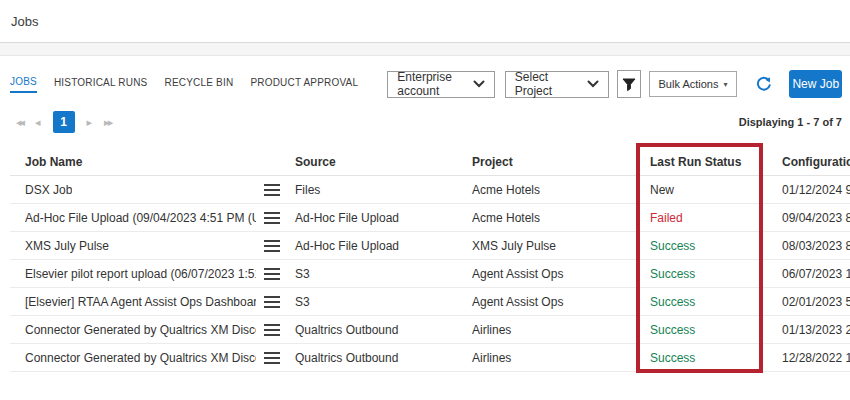  What do you see at coordinates (430, 274) in the screenshot?
I see `table-row: Elsevier pilot report upload (06/07/2023…` at bounding box center [430, 274].